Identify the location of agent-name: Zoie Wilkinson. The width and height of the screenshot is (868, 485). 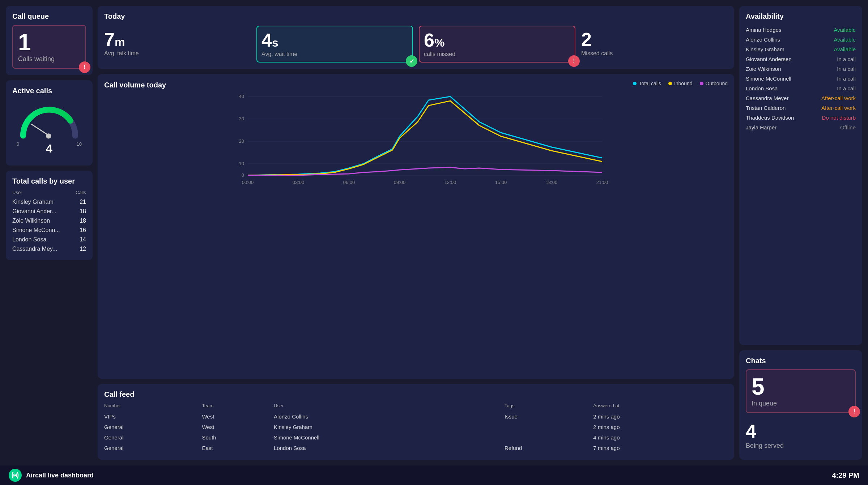
(763, 69).